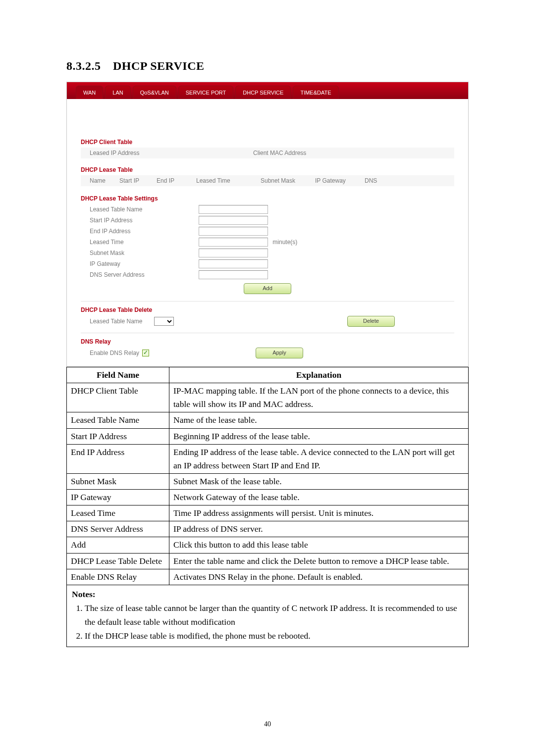 Image resolution: width=535 pixels, height=756 pixels. I want to click on col-subnet-mask: Subnet Mask, so click(288, 181).